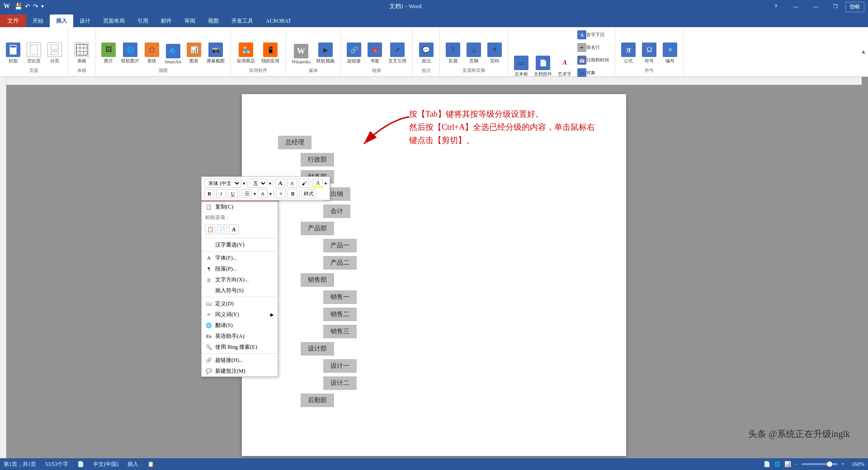 The image size is (868, 470). I want to click on ribbon-collapse-btn: —, so click(796, 6).